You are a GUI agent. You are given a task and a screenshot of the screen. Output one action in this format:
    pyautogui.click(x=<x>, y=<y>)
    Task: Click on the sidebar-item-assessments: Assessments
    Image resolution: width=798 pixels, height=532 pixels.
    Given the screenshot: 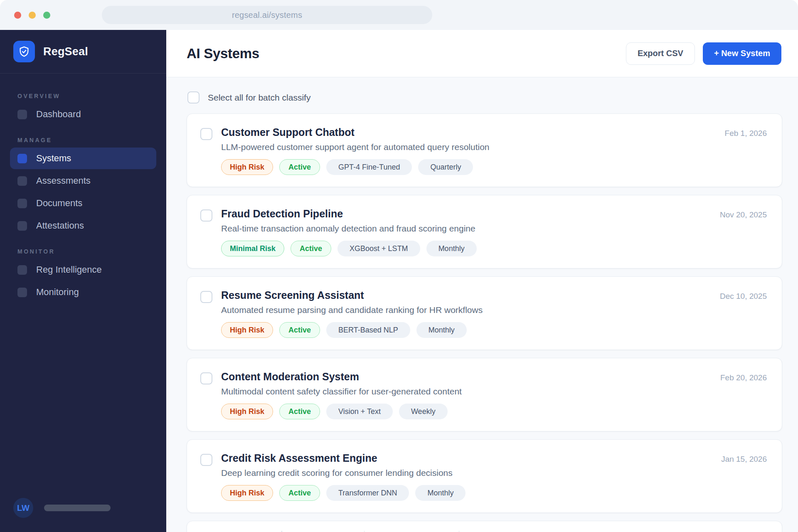 What is the action you would take?
    pyautogui.click(x=83, y=181)
    